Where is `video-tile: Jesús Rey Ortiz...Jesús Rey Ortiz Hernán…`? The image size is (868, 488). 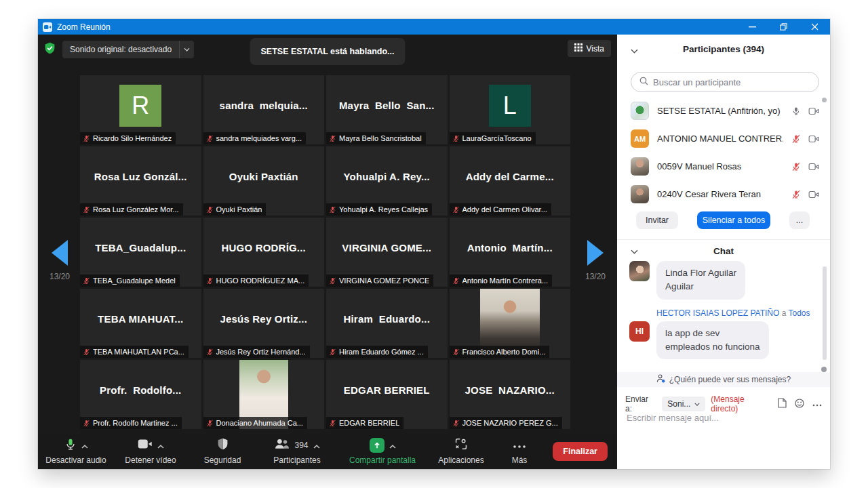 video-tile: Jesús Rey Ortiz...Jesús Rey Ortiz Hernán… is located at coordinates (264, 323).